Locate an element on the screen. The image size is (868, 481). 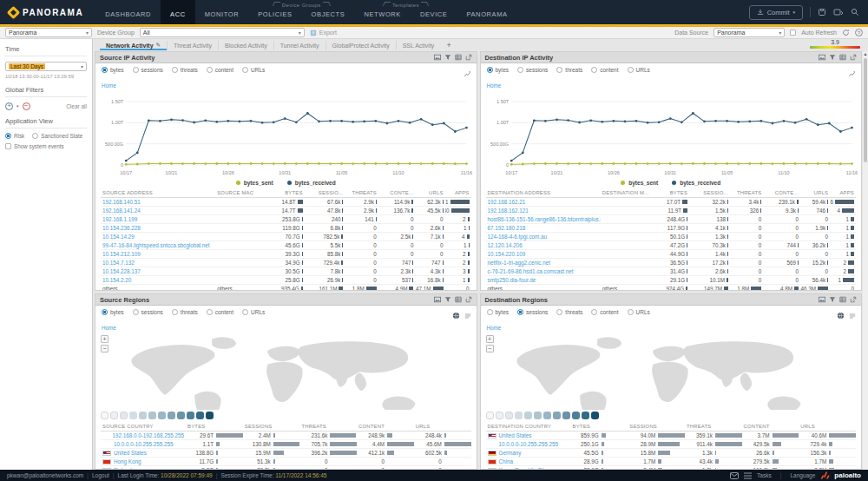
address-cell: 10.154.2.20 is located at coordinates (158, 280).